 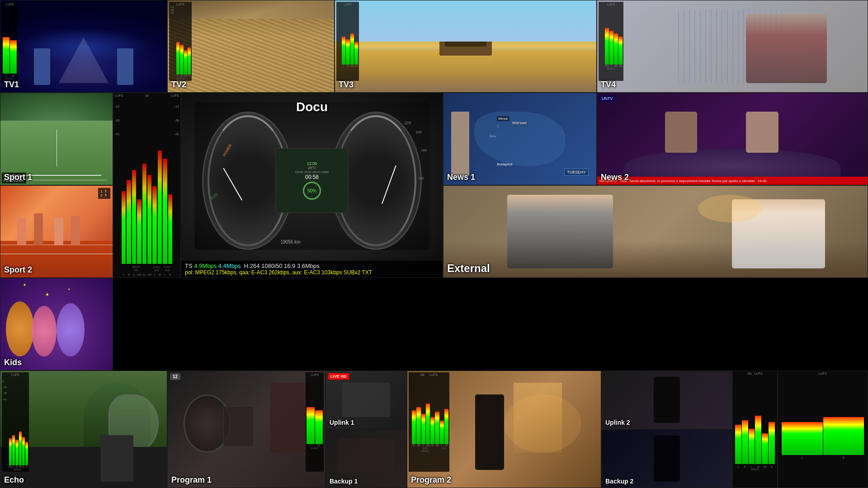 I want to click on tv1-cell: LUFS LR E-AC3 TV1, so click(x=84, y=46).